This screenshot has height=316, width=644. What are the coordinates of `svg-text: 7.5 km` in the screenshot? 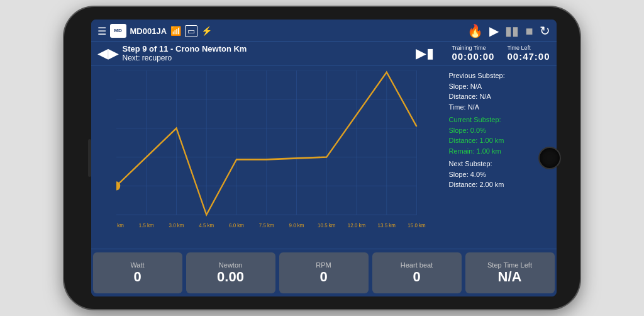 It's located at (266, 225).